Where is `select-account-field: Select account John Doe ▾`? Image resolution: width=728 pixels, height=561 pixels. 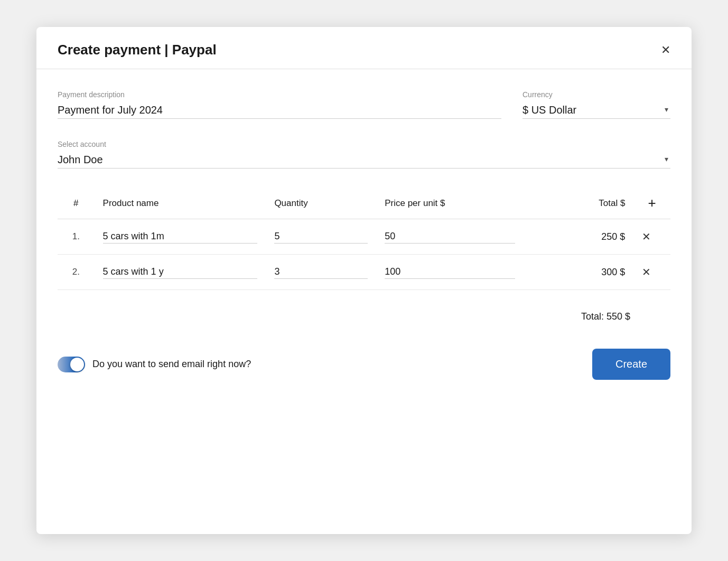
select-account-field: Select account John Doe ▾ is located at coordinates (364, 154).